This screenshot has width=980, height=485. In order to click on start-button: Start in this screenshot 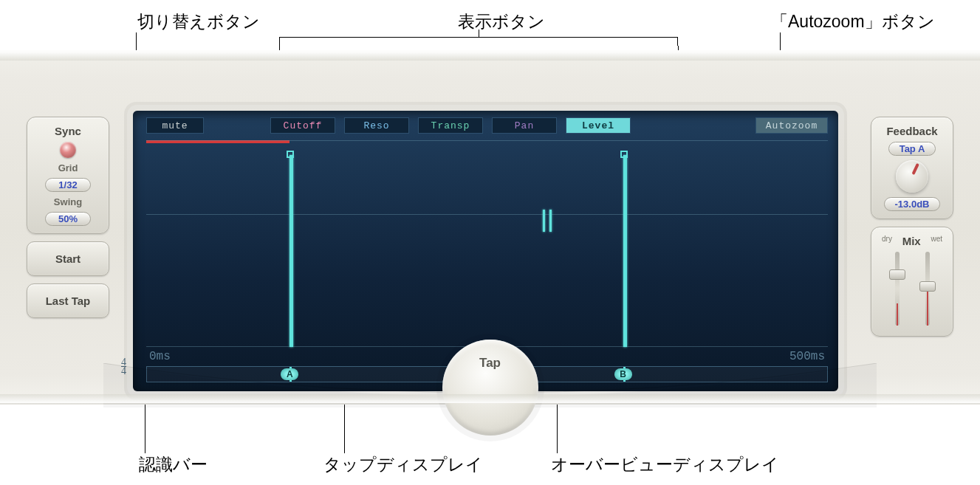, I will do `click(68, 258)`.